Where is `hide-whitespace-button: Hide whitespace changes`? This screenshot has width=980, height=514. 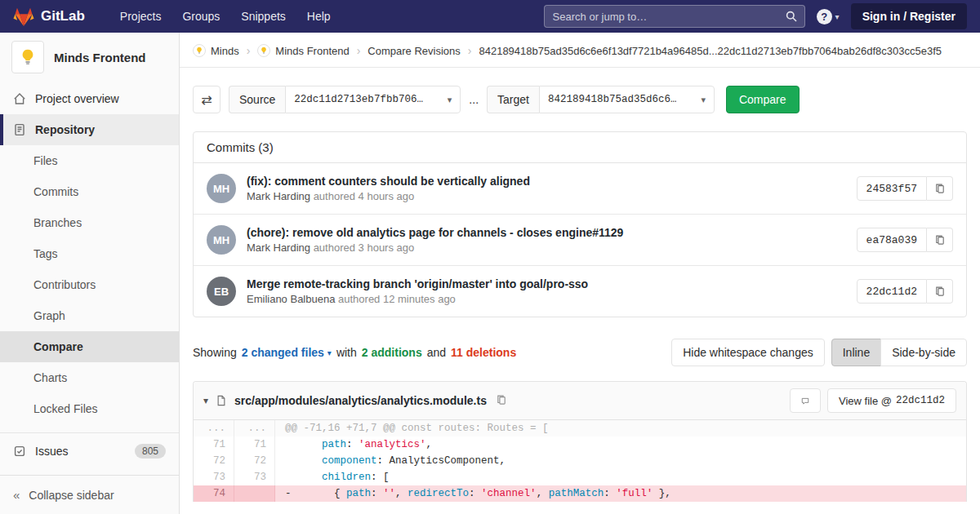
hide-whitespace-button: Hide whitespace changes is located at coordinates (748, 352).